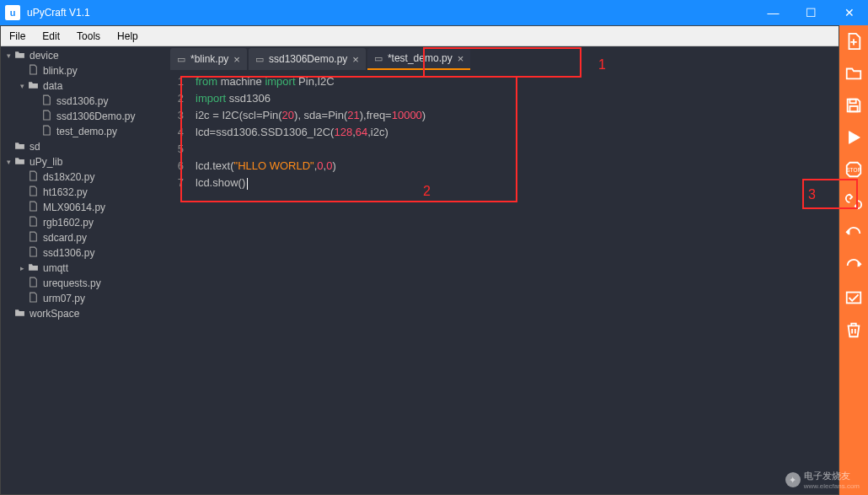 The width and height of the screenshot is (868, 495). I want to click on tree-item-label: umqtt, so click(56, 268).